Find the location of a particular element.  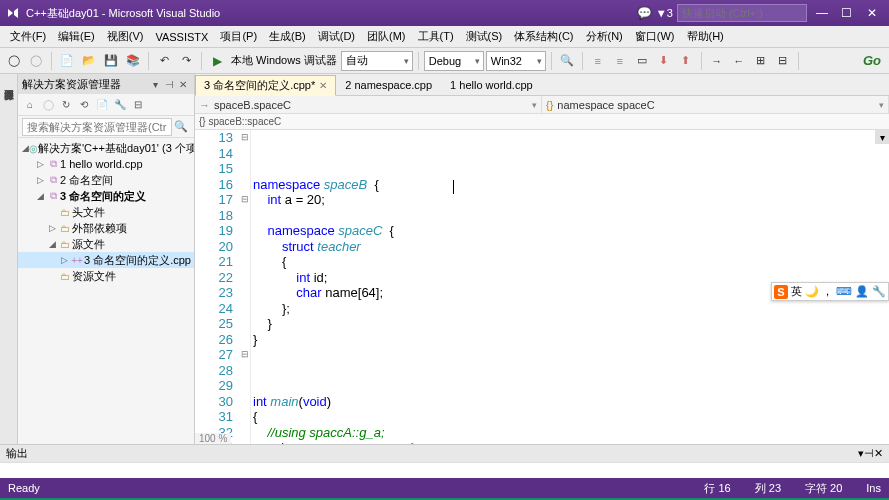

ime-person-icon: 👤 is located at coordinates (862, 292).